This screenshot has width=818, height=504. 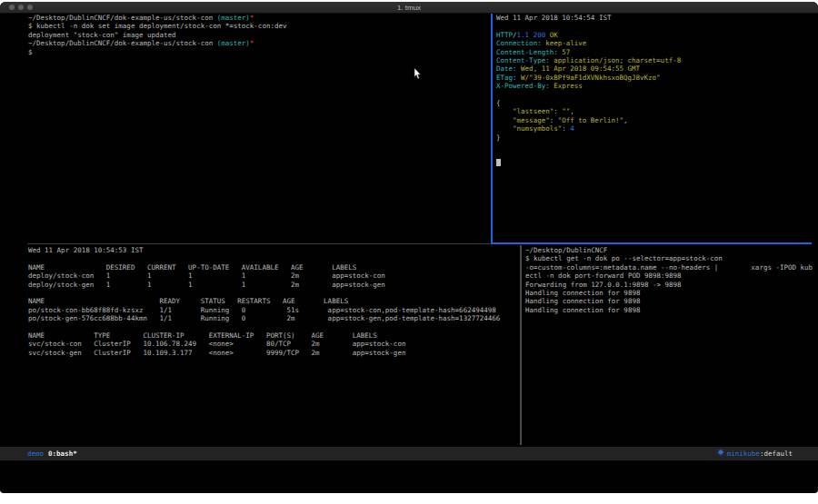 What do you see at coordinates (409, 454) in the screenshot?
I see `tmux-status-bar: demo 0:bash* minikube :default` at bounding box center [409, 454].